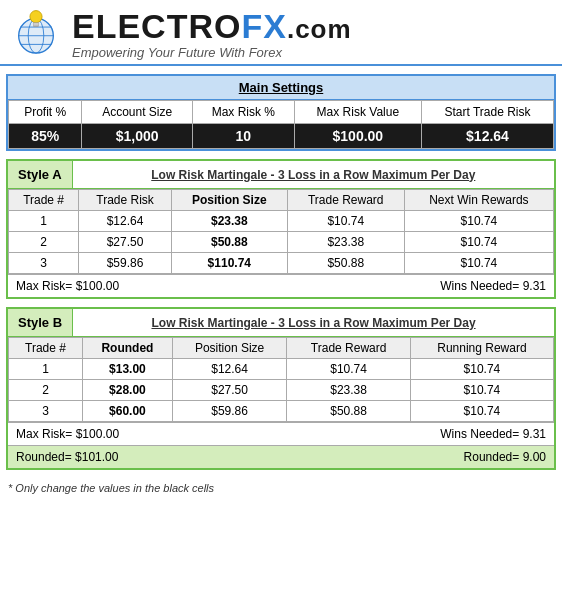 This screenshot has height=594, width=562. What do you see at coordinates (492, 457) in the screenshot?
I see `style-b-rounded2-label: Rounded=` at bounding box center [492, 457].